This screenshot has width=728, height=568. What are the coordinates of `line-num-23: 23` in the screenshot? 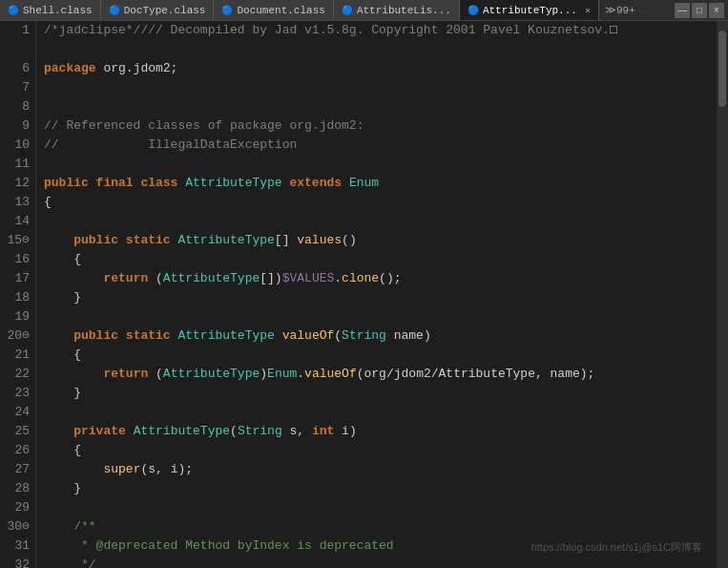 It's located at (17, 393).